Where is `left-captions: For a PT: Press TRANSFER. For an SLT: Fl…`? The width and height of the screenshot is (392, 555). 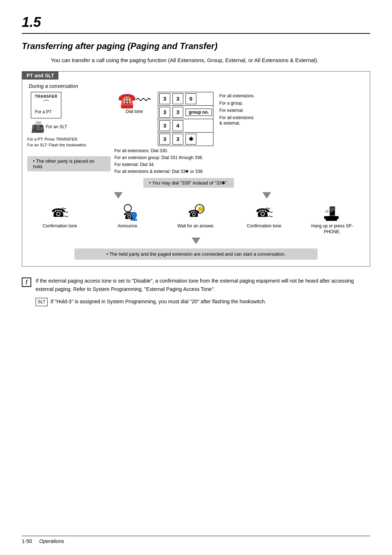
left-captions: For a PT: Press TRANSFER. For an SLT: Fl… is located at coordinates (69, 142).